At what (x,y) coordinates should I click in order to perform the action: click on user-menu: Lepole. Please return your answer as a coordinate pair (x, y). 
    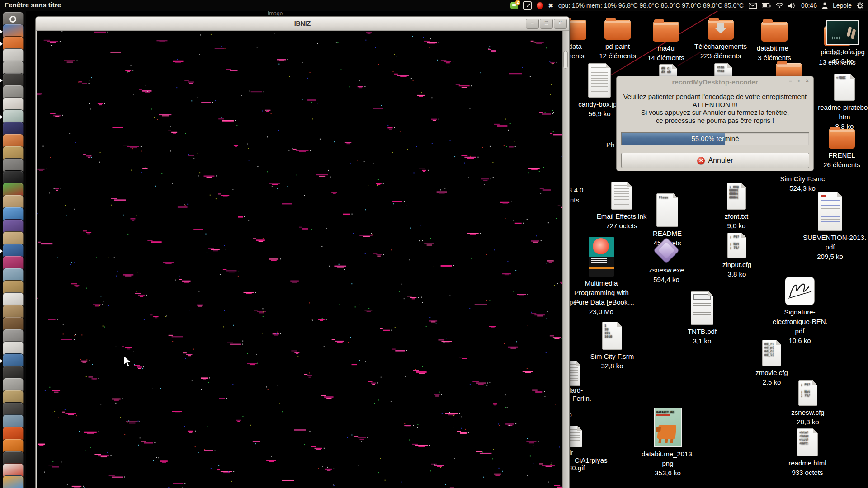
    Looking at the image, I should click on (842, 5).